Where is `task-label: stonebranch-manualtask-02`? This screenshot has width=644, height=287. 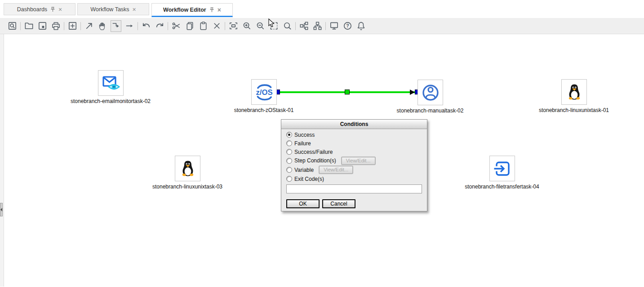 task-label: stonebranch-manualtask-02 is located at coordinates (431, 111).